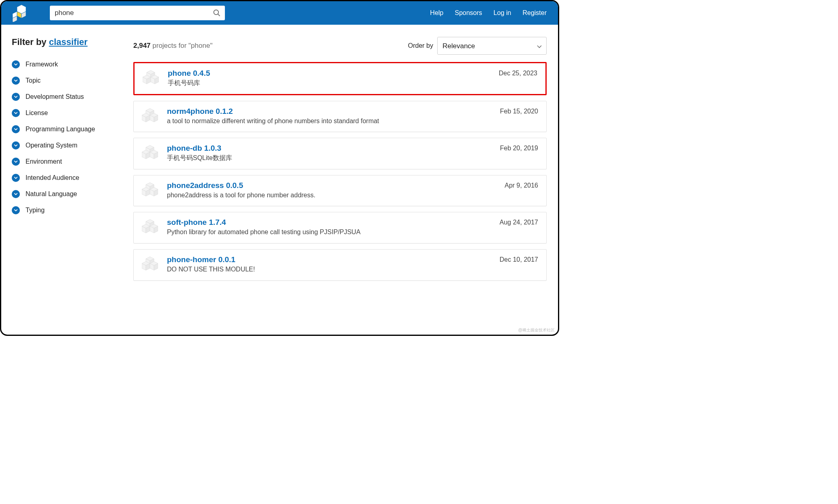 The width and height of the screenshot is (838, 504). What do you see at coordinates (534, 13) in the screenshot?
I see `nav-register: Register` at bounding box center [534, 13].